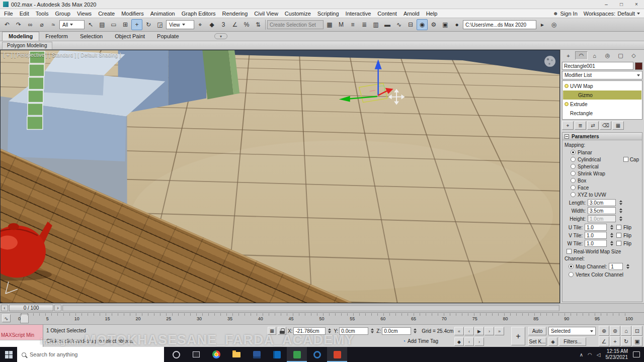 This screenshot has height=362, width=644. I want to click on menu-item: Animation, so click(163, 14).